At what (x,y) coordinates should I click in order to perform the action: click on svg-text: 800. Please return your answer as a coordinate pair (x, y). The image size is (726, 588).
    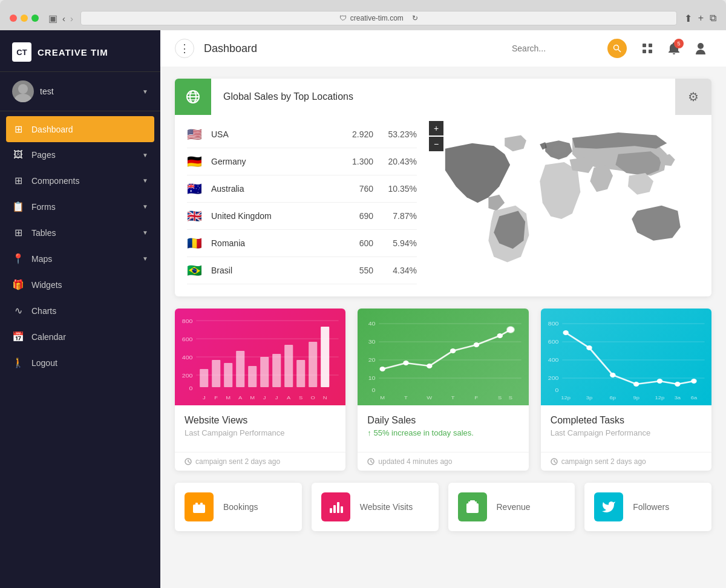
    Looking at the image, I should click on (553, 324).